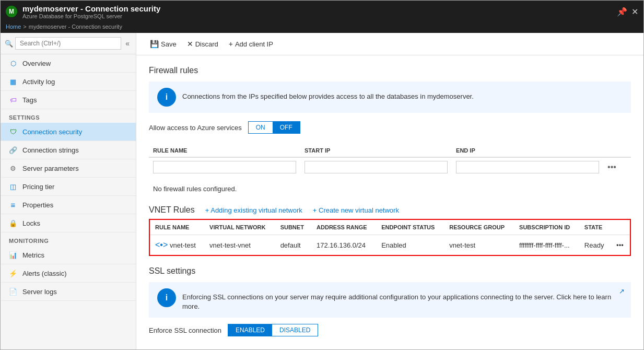  Describe the element at coordinates (195, 127) in the screenshot. I see `toggle-label: Allow access to Azure services` at that location.